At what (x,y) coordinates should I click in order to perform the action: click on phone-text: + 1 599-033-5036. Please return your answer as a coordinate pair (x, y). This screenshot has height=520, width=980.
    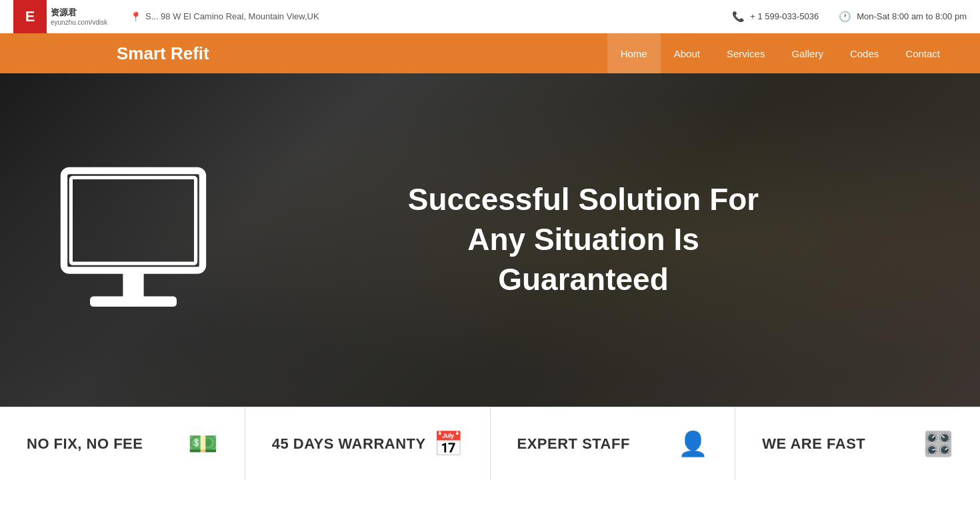
    Looking at the image, I should click on (784, 16).